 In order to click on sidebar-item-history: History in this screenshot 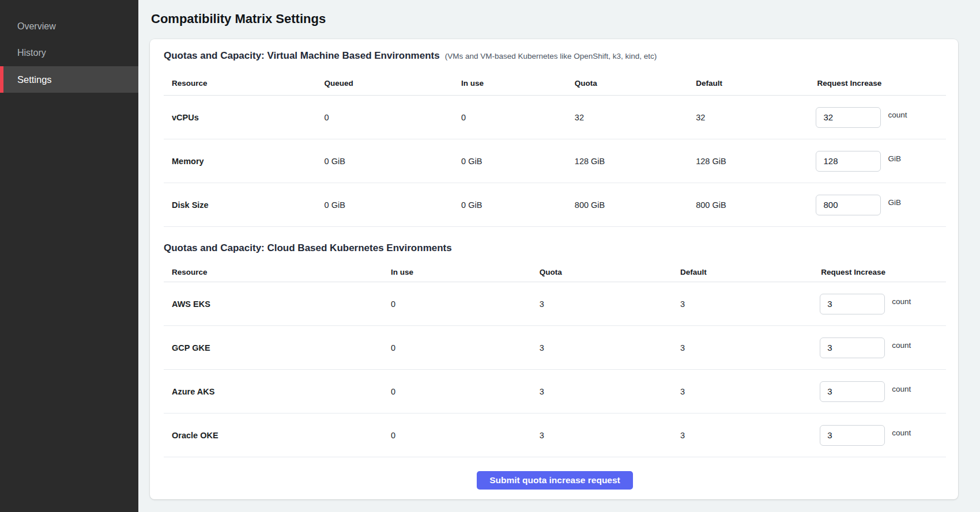, I will do `click(69, 53)`.